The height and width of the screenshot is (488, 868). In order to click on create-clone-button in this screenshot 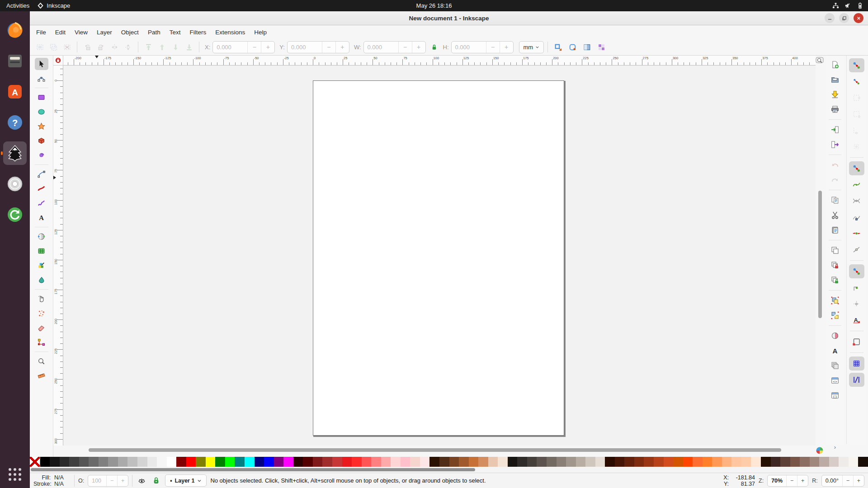, I will do `click(835, 265)`.